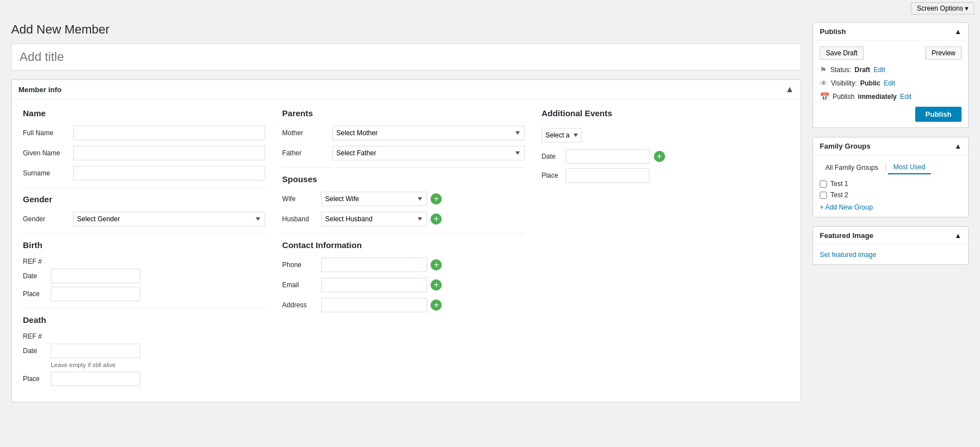 The width and height of the screenshot is (980, 447). What do you see at coordinates (37, 276) in the screenshot?
I see `birth-date-label: Date` at bounding box center [37, 276].